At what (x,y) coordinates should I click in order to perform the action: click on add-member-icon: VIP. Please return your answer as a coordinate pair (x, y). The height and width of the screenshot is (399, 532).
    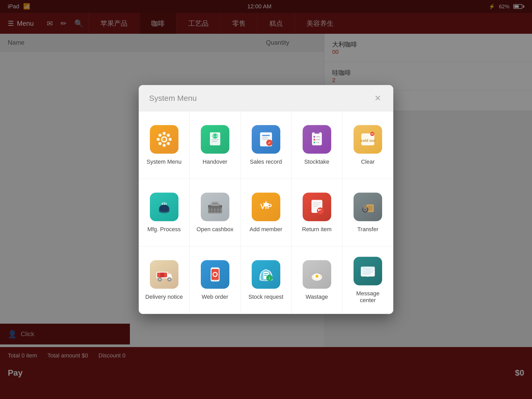
    Looking at the image, I should click on (266, 207).